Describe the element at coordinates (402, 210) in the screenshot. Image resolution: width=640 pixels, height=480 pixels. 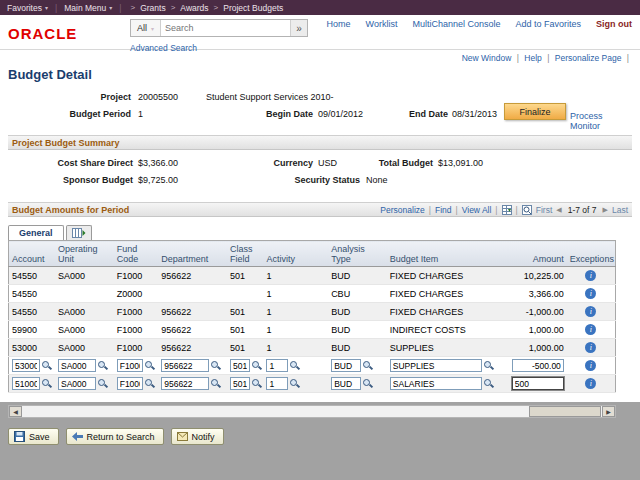
I see `personalize-link: Personalize` at that location.